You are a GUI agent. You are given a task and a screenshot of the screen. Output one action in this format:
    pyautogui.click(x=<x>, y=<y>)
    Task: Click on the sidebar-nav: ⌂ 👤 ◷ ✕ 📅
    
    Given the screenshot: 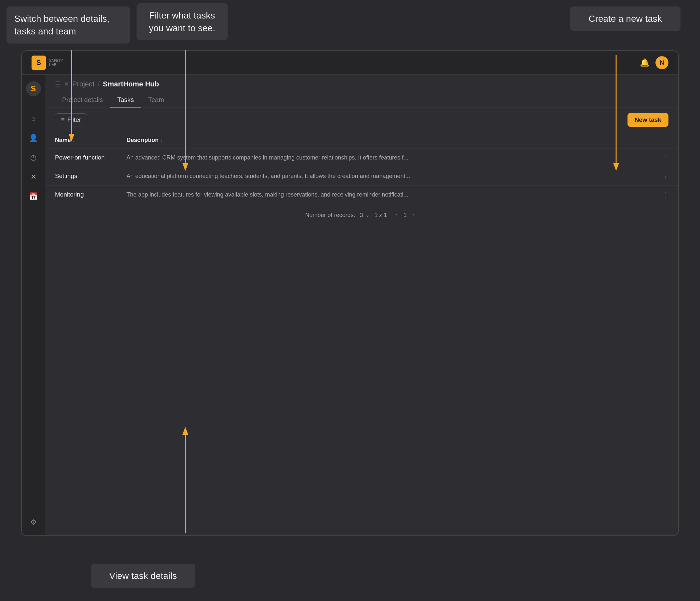 What is the action you would take?
    pyautogui.click(x=33, y=310)
    